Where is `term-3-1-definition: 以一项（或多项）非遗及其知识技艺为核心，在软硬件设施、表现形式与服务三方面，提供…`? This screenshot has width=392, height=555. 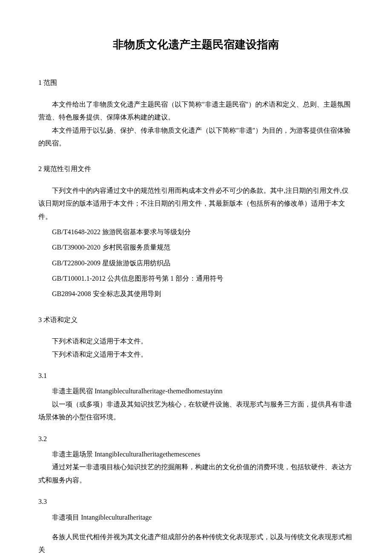
term-3-1-definition: 以一项（或多项）非遗及其知识技艺为核心，在软硬件设施、表现形式与服务三方面，提供… is located at coordinates (196, 411).